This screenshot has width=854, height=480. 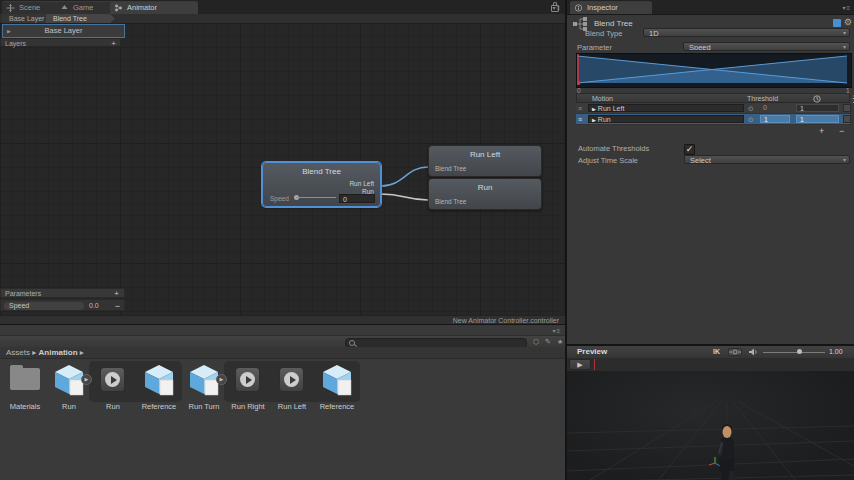 What do you see at coordinates (44, 306) in the screenshot?
I see `parameter-name-field: Speed` at bounding box center [44, 306].